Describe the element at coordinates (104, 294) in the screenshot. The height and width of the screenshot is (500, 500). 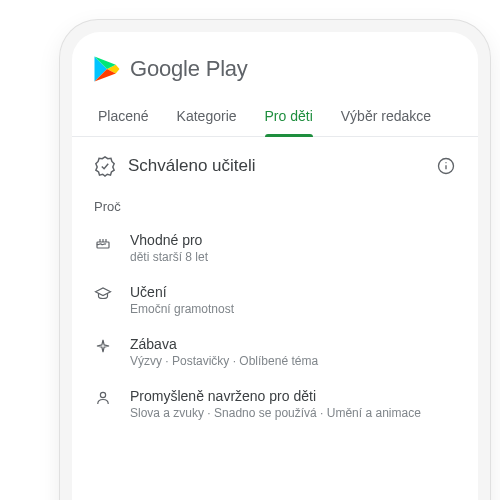
I see `grad-icon` at that location.